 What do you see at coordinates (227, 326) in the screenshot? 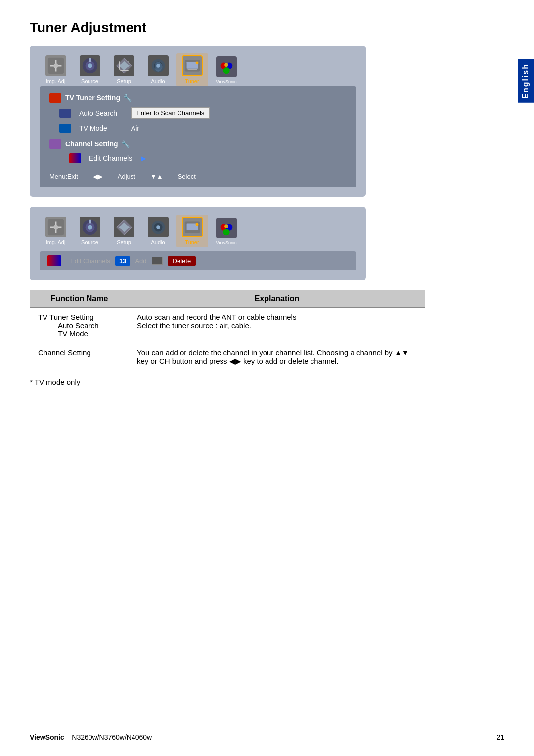
I see `table-row-tv-tuner: TV Tuner Setting Auto Search TV Mode Aut…` at bounding box center [227, 326].